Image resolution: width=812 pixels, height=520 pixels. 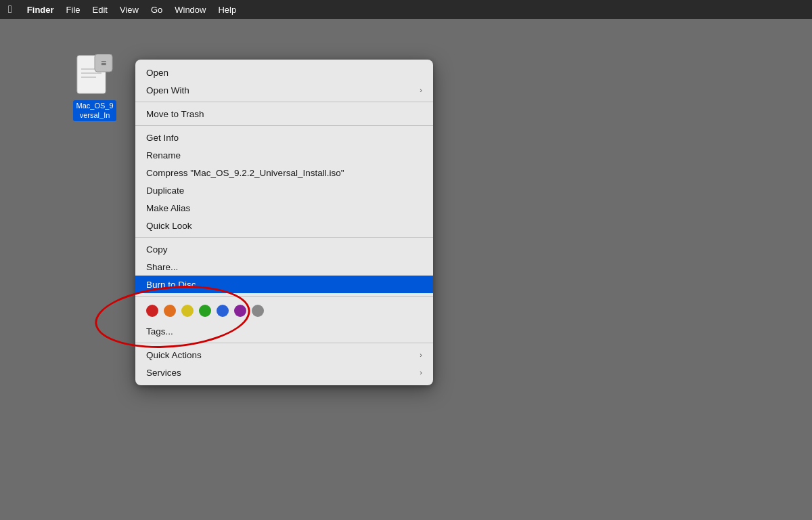 I want to click on menu-item-quick-look: Quick Look, so click(x=284, y=225).